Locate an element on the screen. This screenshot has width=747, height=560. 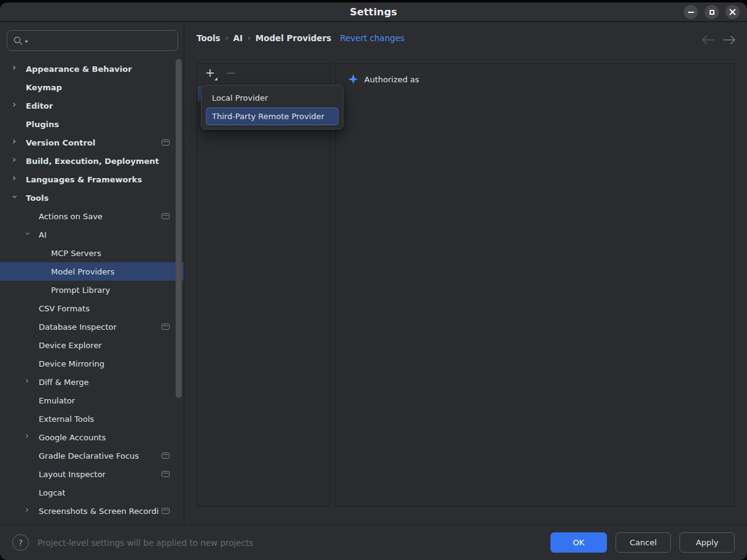
authorized-as-row: Authorized as is located at coordinates (383, 79).